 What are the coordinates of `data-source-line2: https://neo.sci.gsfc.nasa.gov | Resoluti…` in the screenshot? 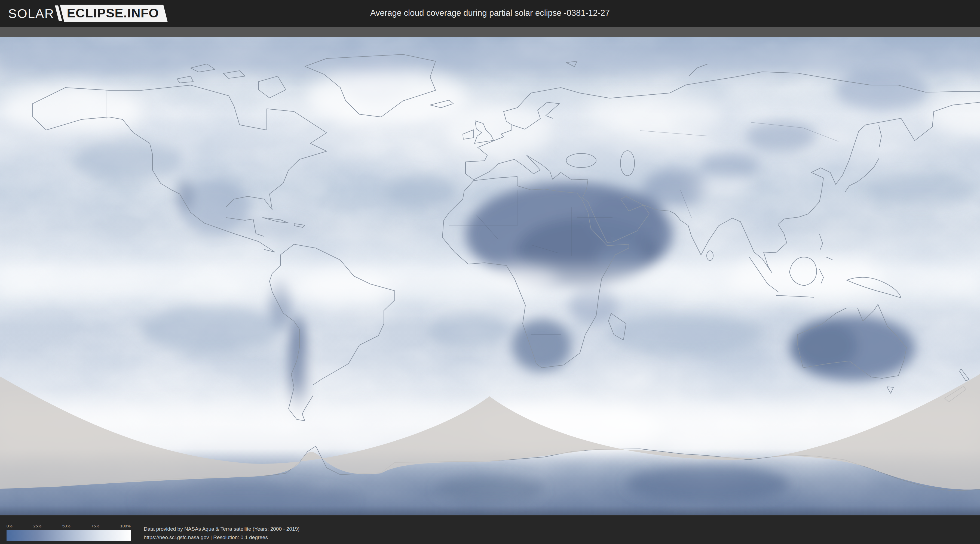 It's located at (221, 538).